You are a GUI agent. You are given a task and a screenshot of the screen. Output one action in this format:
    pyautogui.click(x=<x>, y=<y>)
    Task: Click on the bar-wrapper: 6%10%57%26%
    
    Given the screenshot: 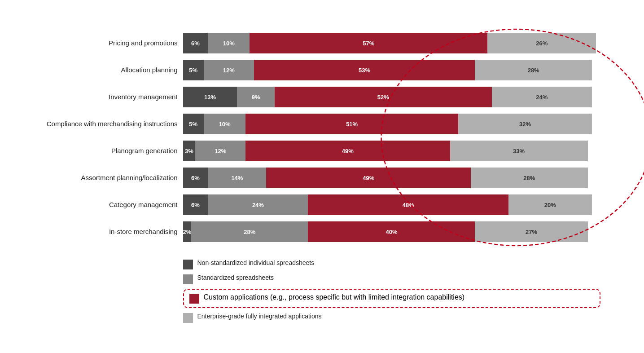 What is the action you would take?
    pyautogui.click(x=392, y=43)
    